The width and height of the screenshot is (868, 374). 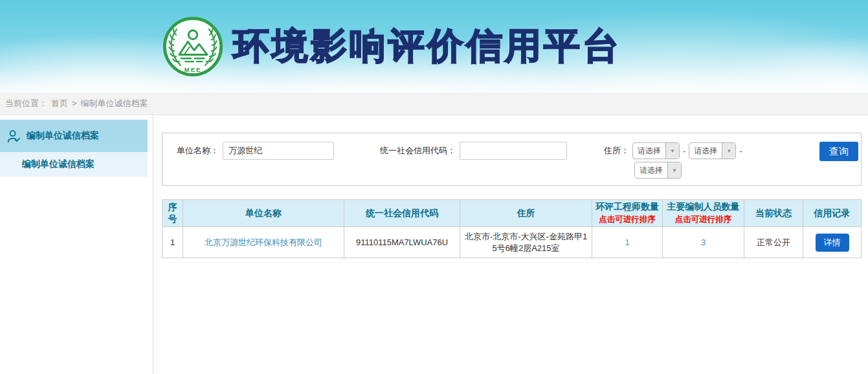 What do you see at coordinates (832, 214) in the screenshot?
I see `column-header-credit-record: 信用记录` at bounding box center [832, 214].